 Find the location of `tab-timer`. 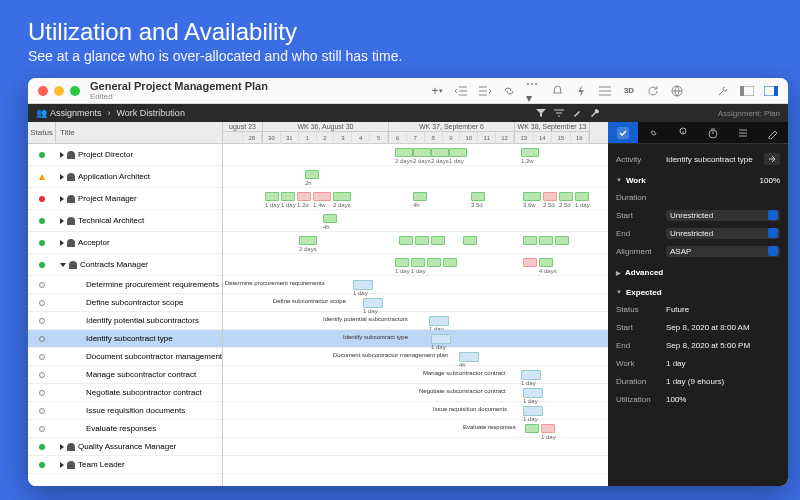

tab-timer is located at coordinates (713, 132).